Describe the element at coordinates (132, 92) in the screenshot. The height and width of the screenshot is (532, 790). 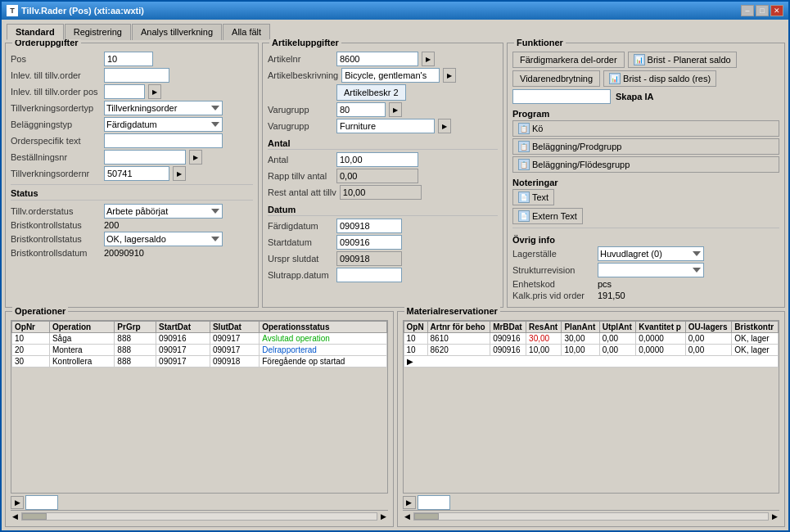
I see `inlev-pos-row: Inlev. till tillv.order pos ▶` at that location.